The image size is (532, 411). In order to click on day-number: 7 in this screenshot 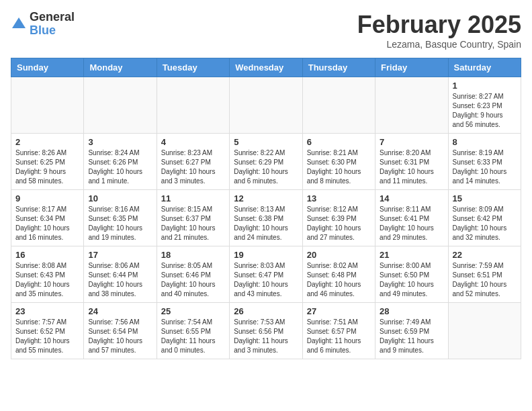, I will do `click(411, 142)`.